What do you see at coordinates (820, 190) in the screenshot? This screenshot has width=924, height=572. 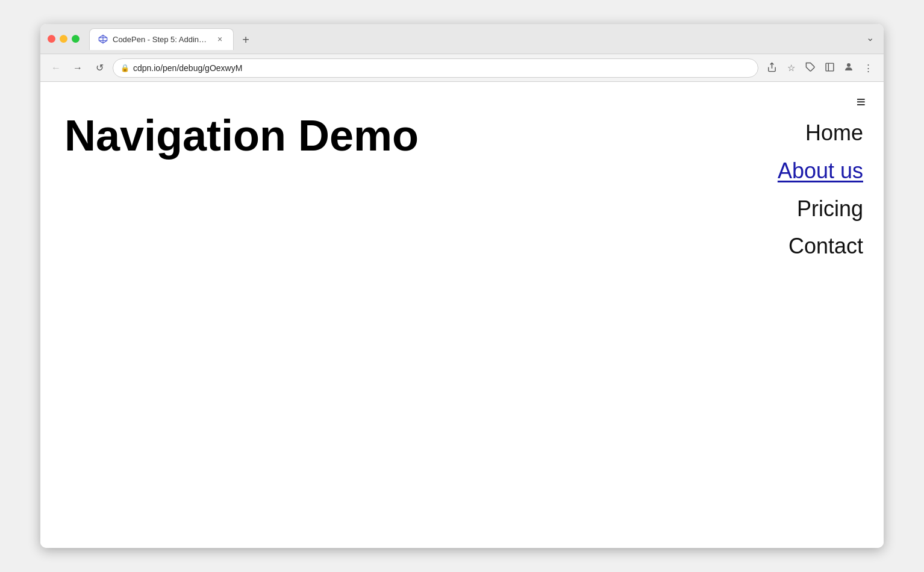 I see `nav-links: HomeAbout usPricingContact` at bounding box center [820, 190].